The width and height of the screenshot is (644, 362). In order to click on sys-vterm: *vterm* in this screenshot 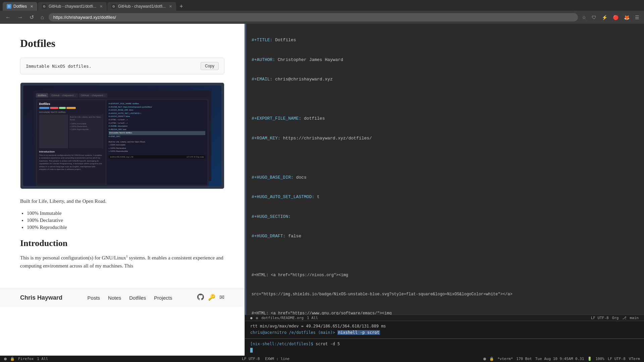, I will do `click(505, 359)`.